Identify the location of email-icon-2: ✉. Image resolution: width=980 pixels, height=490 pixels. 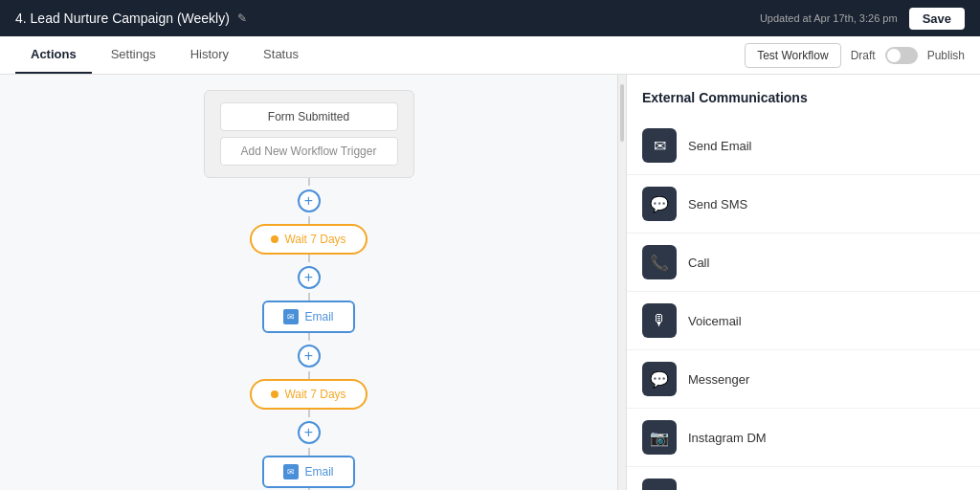
(291, 472).